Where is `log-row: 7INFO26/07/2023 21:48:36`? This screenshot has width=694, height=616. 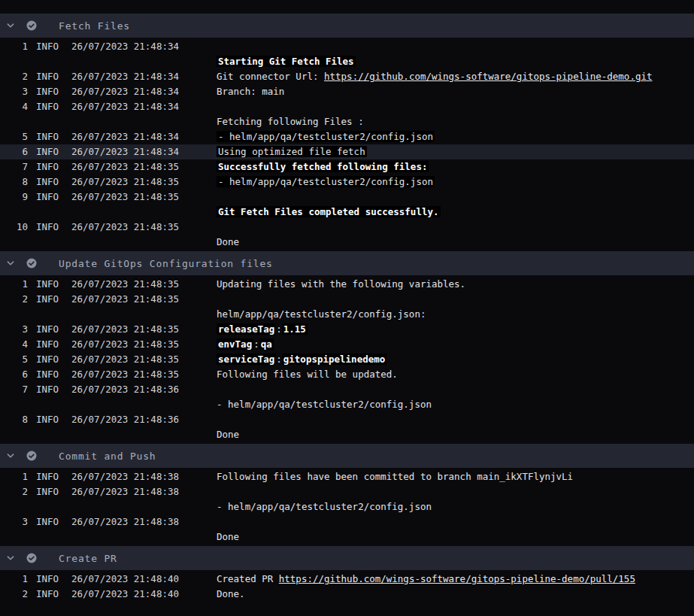
log-row: 7INFO26/07/2023 21:48:36 is located at coordinates (347, 390).